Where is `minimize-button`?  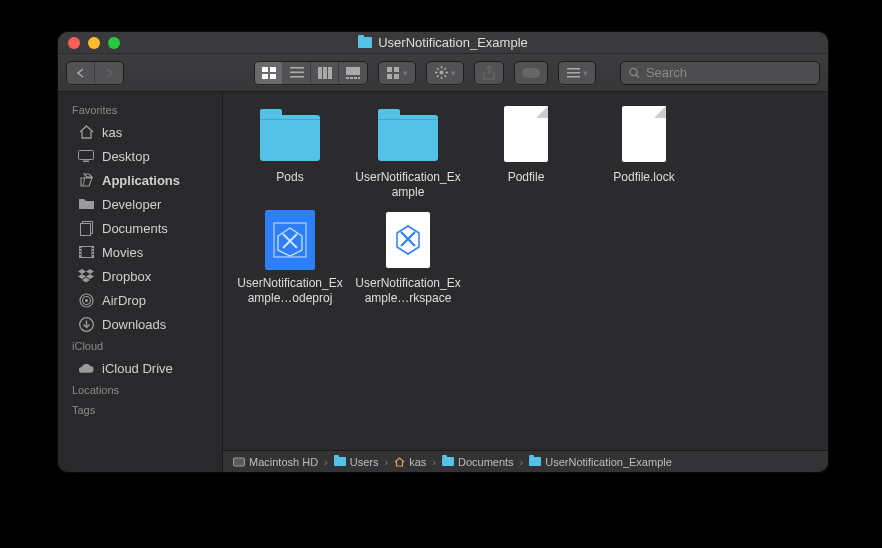 minimize-button is located at coordinates (94, 43).